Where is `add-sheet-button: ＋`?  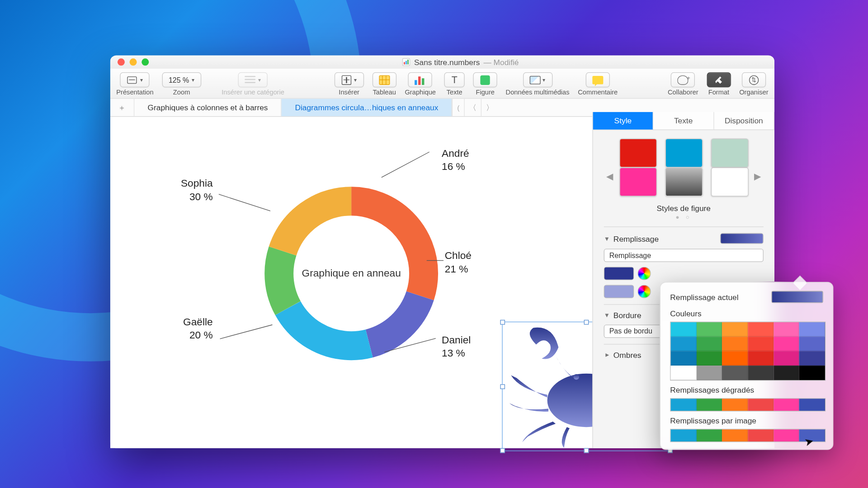
add-sheet-button: ＋ is located at coordinates (122, 108).